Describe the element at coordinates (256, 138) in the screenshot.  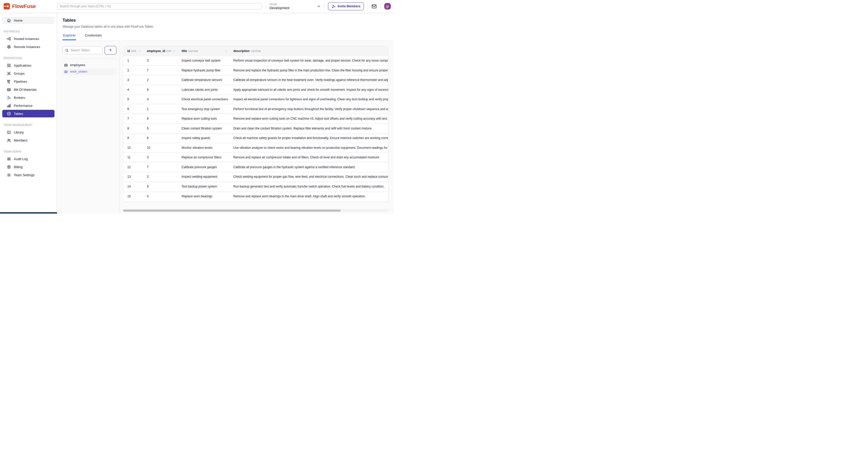
I see `table-row: 96Inspect safety guardsCheck all machine…` at that location.